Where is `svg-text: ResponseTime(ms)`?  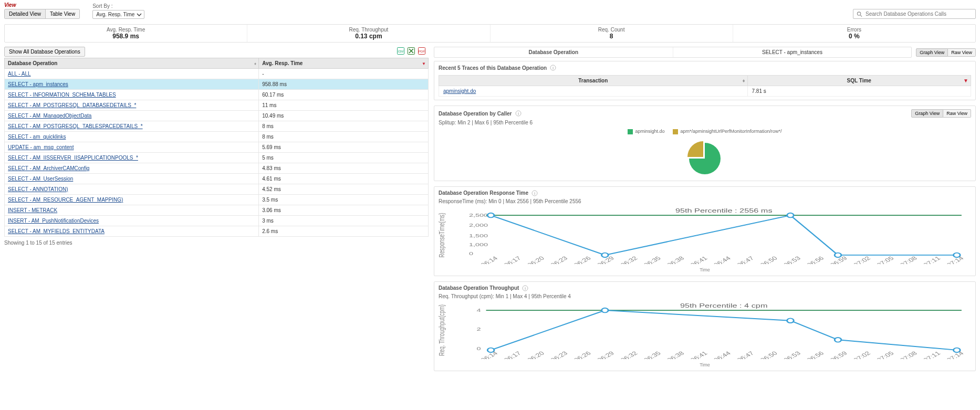
svg-text: ResponseTime(ms) is located at coordinates (442, 235).